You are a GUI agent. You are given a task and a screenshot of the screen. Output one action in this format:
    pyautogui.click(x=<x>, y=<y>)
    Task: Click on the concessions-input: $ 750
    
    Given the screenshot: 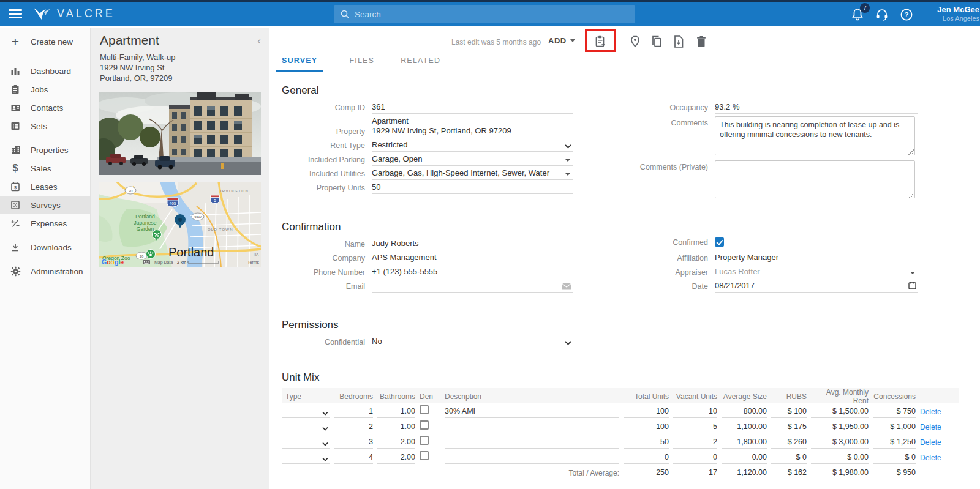 What is the action you would take?
    pyautogui.click(x=894, y=412)
    